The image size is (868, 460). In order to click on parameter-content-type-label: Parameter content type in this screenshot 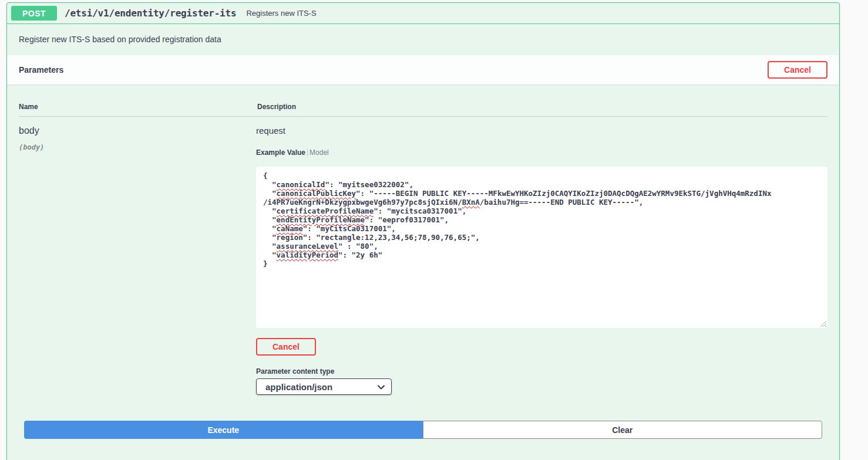, I will do `click(541, 371)`.